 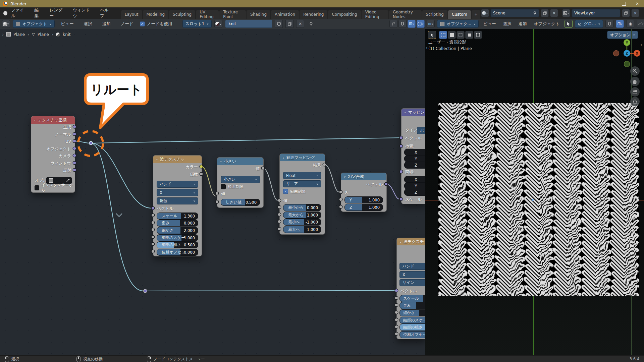 I want to click on editor-type-button: ⊞∨, so click(x=431, y=24).